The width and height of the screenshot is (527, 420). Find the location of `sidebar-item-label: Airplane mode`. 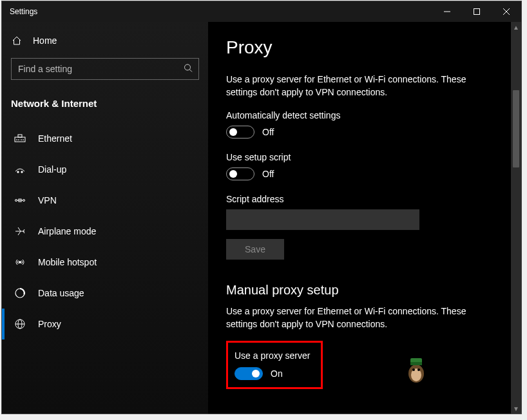

sidebar-item-label: Airplane mode is located at coordinates (67, 231).